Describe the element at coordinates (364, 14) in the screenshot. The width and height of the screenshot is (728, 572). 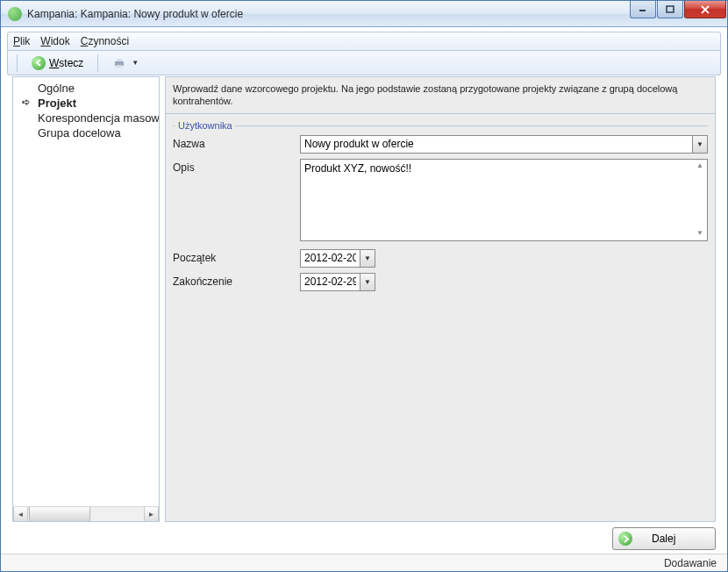
I see `titlebar: Kampania: Kampania: Nowy produkt w oferc…` at that location.